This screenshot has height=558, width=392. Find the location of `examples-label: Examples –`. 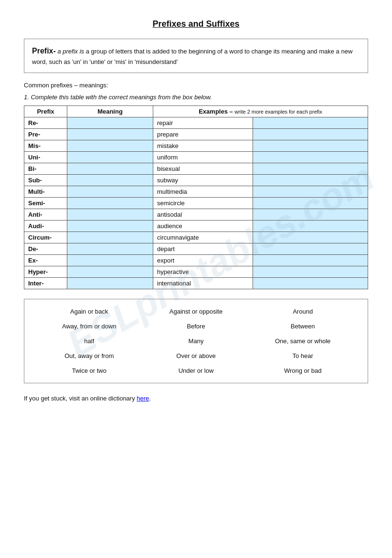

examples-label: Examples – is located at coordinates (217, 112).